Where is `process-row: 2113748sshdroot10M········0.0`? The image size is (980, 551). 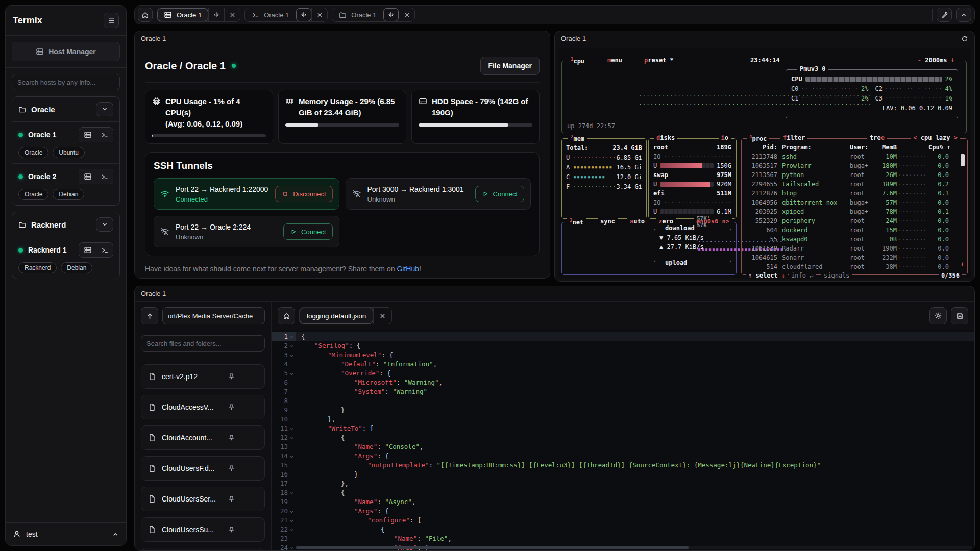
process-row: 2113748sshdroot10M········0.0 is located at coordinates (854, 157).